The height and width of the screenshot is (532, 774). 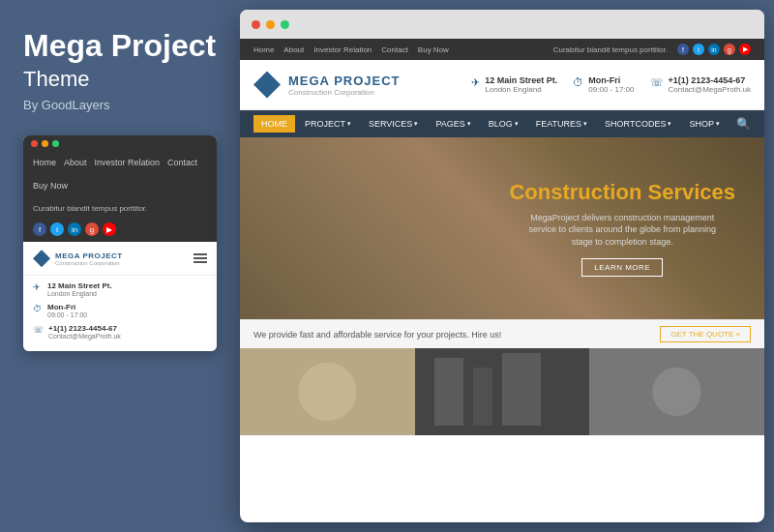 What do you see at coordinates (714, 49) in the screenshot?
I see `topbar-linkedin-icon: in` at bounding box center [714, 49].